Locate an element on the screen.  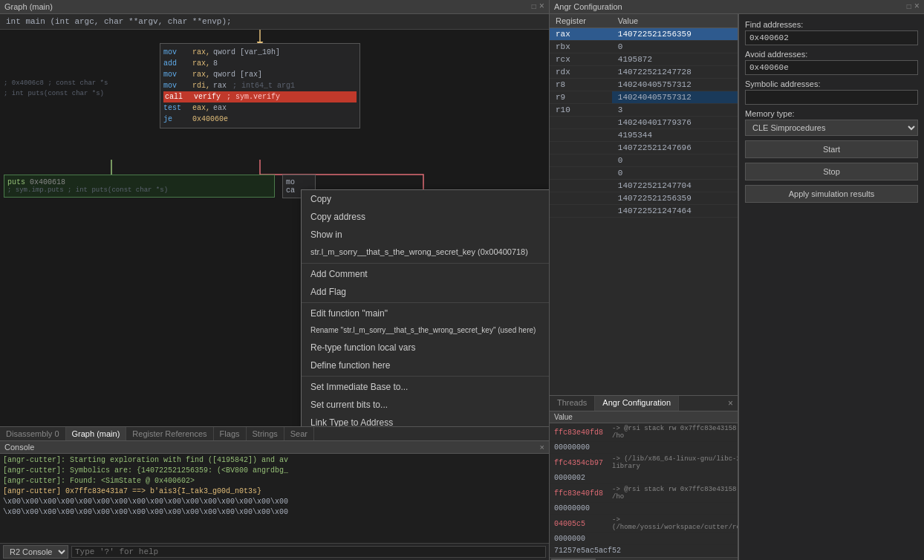
val-row-1: 00000000 is located at coordinates (643, 448).